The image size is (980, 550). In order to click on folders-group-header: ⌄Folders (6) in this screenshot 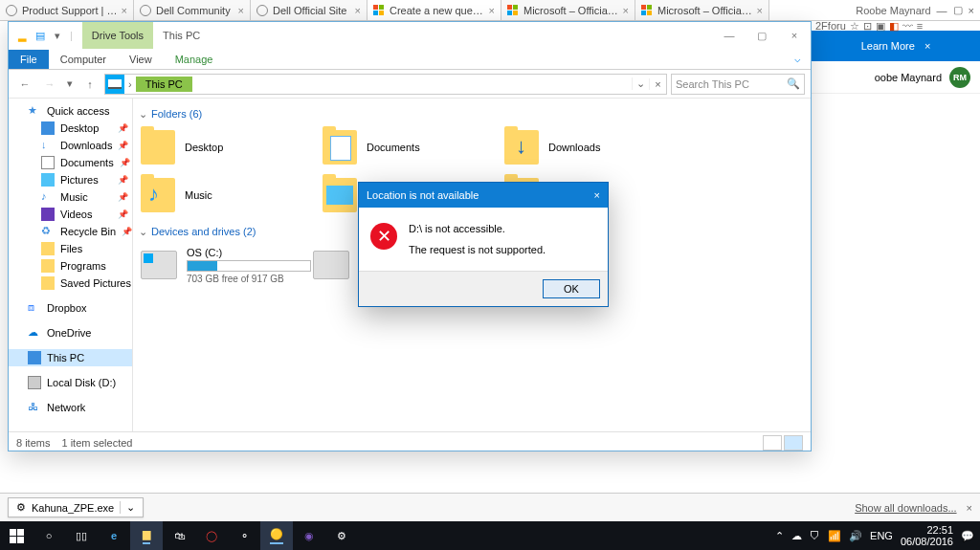, I will do `click(475, 115)`.